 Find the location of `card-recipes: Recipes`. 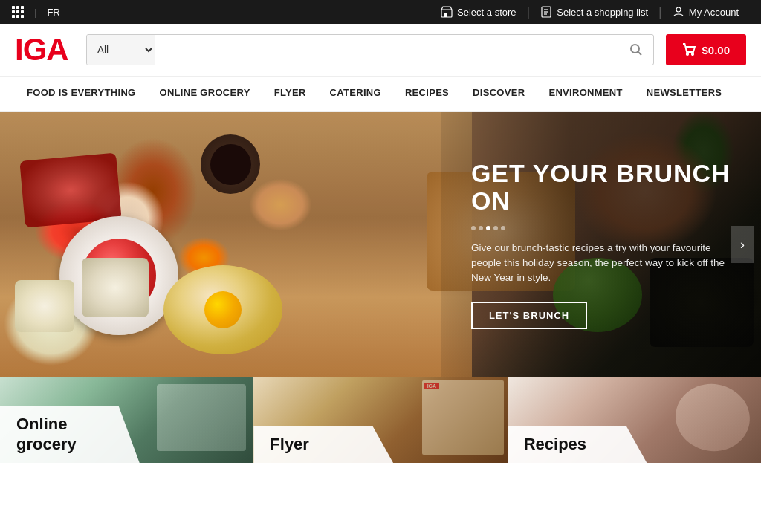

card-recipes: Recipes is located at coordinates (635, 420).